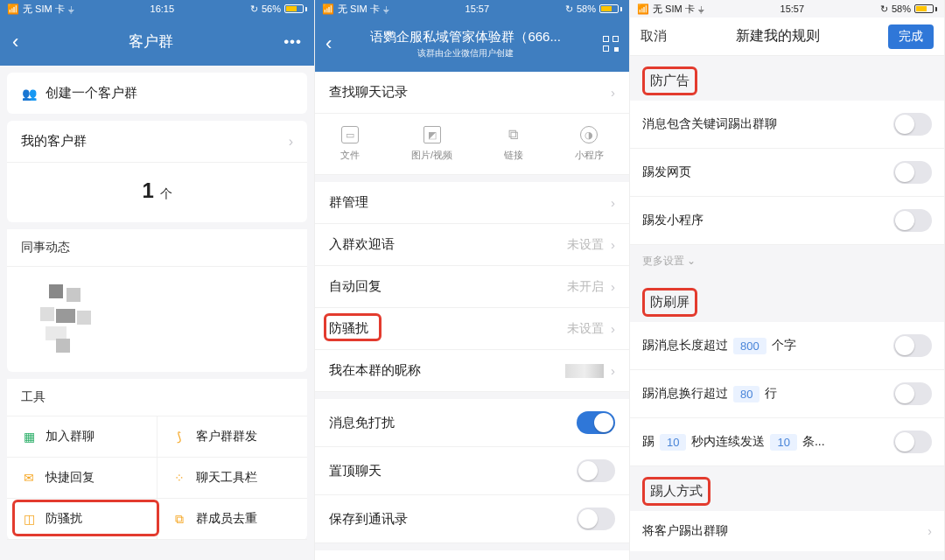  What do you see at coordinates (913, 394) in the screenshot?
I see `toggle-lines` at bounding box center [913, 394].